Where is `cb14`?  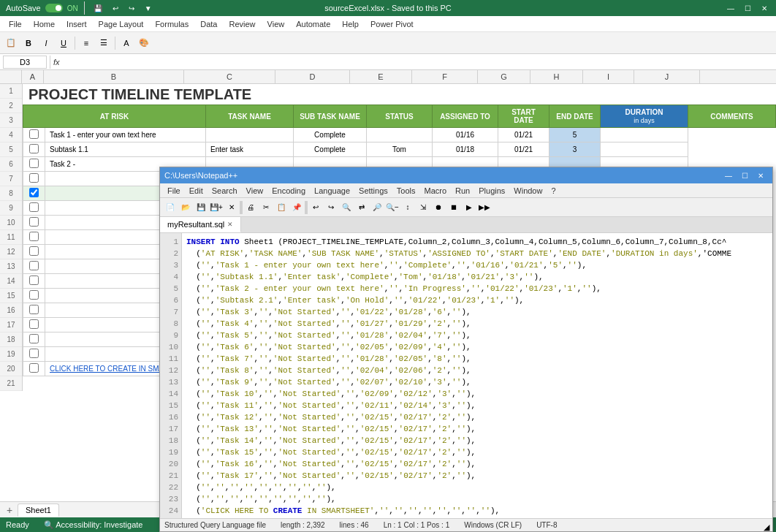
cb14 is located at coordinates (34, 324).